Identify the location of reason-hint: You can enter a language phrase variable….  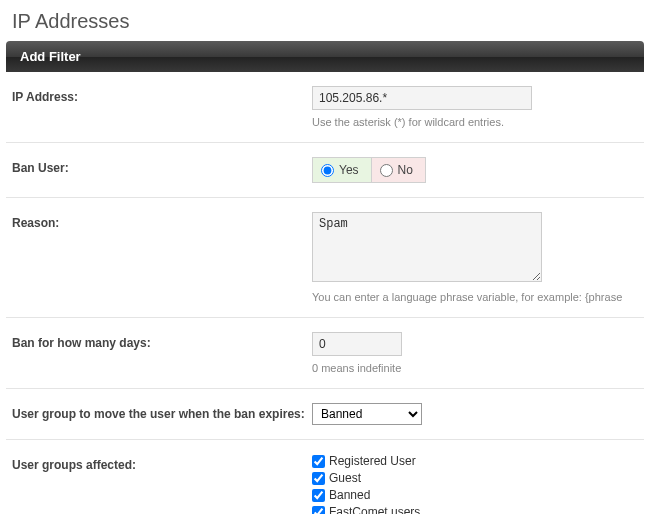
(475, 297).